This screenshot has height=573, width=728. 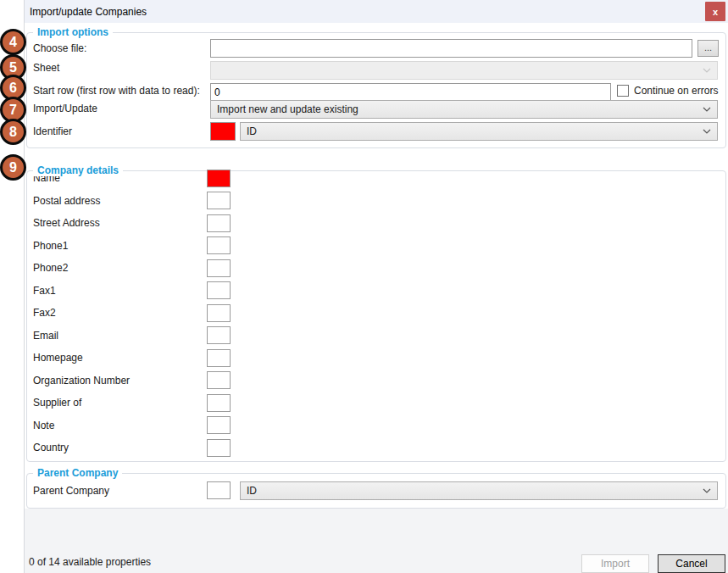 What do you see at coordinates (14, 168) in the screenshot?
I see `annotation-badge-9: 9` at bounding box center [14, 168].